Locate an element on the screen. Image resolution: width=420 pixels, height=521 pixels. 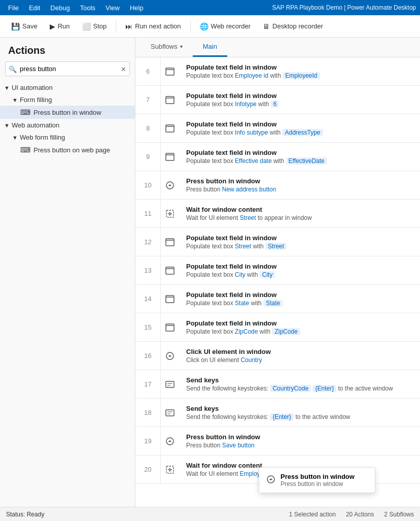
sidebar-title: Actions is located at coordinates (67, 50).